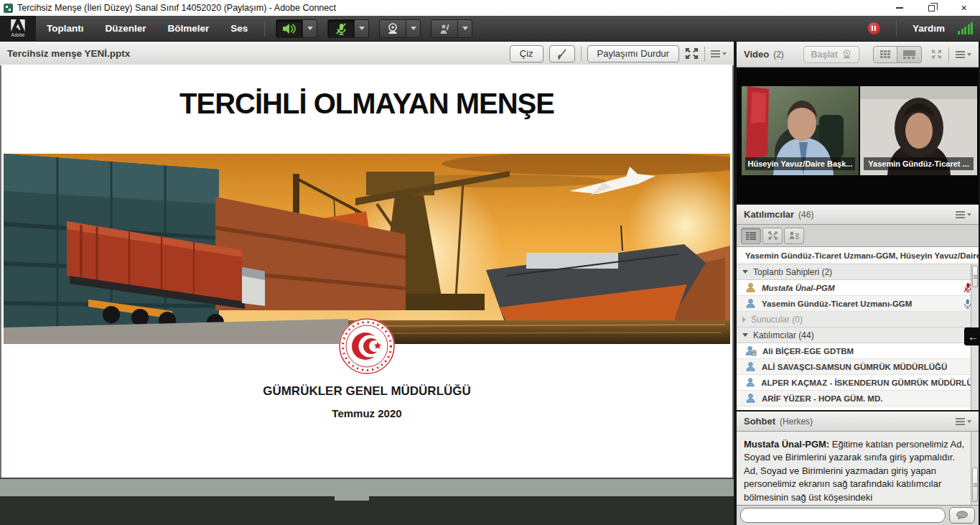  Describe the element at coordinates (562, 54) in the screenshot. I see `pointer-button` at that location.